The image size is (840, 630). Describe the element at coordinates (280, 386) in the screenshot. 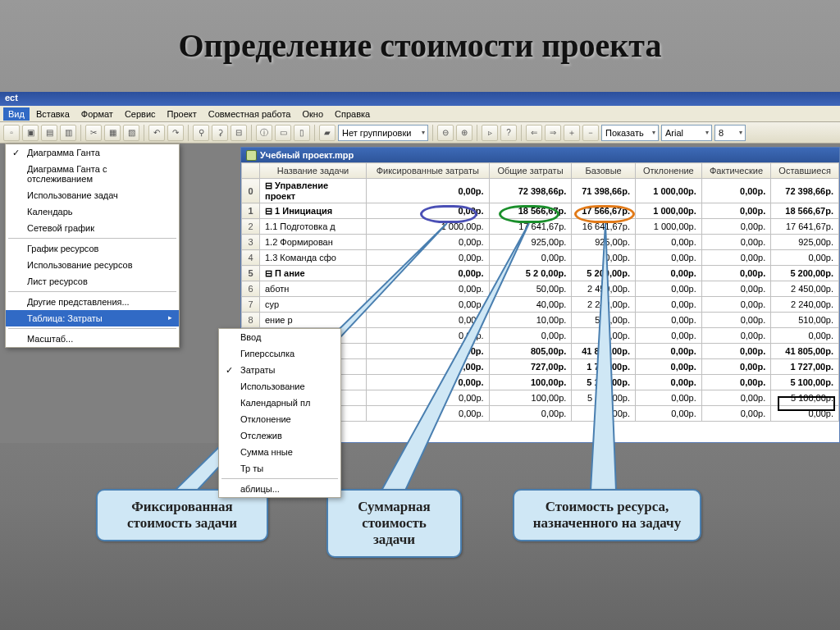

I see `table-submenu-item: Использование` at that location.